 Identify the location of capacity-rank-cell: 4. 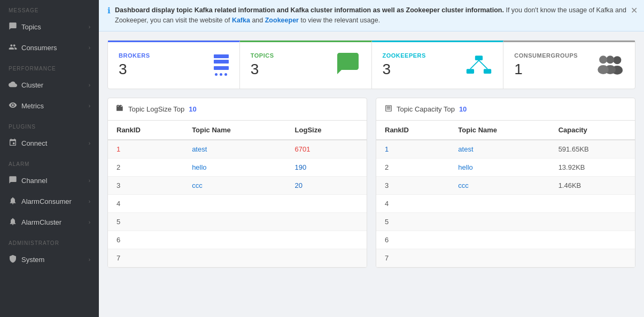
(413, 203).